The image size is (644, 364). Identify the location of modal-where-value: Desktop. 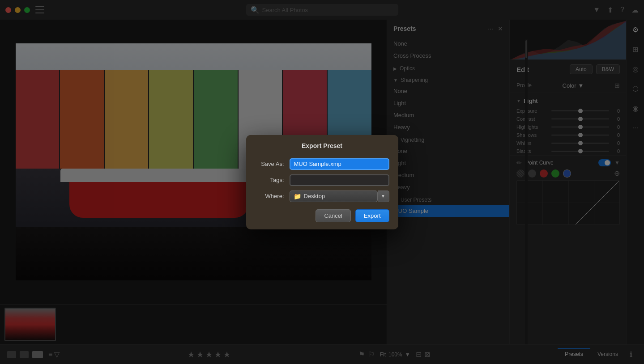
(315, 196).